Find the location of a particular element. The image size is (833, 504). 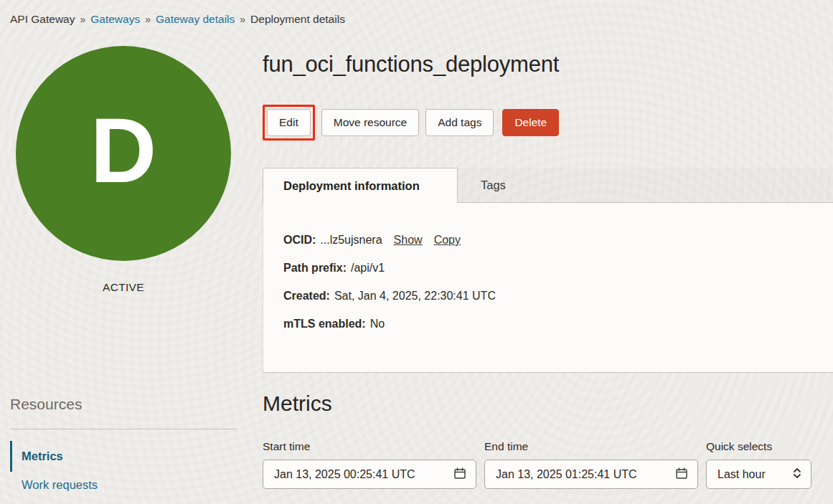

status-badge: ACTIVE is located at coordinates (123, 287).